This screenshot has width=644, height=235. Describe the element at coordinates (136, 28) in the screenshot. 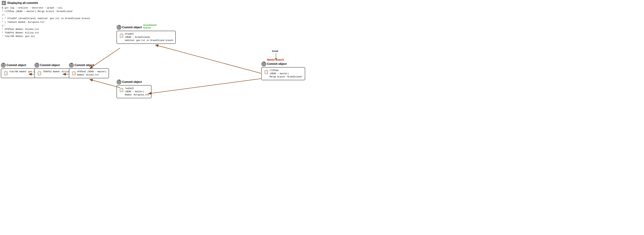

I see `commit-label-2f1a05f: Commit object GreedIslandbranch` at that location.